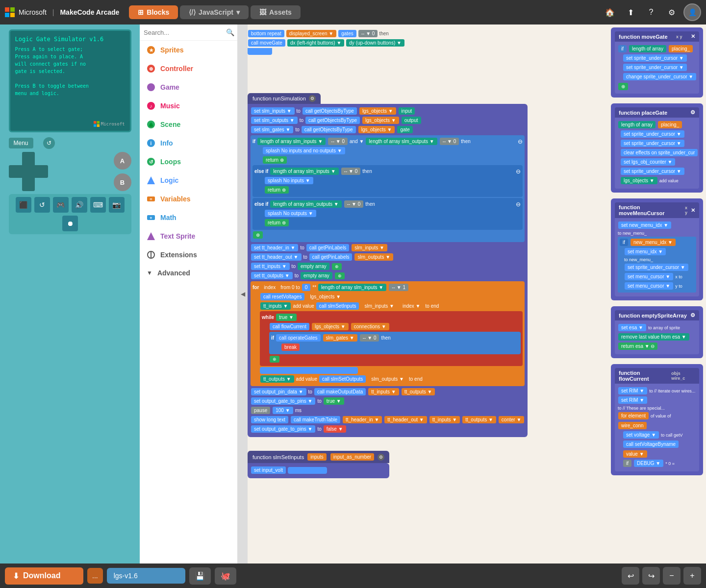  I want to click on dpad-left, so click(16, 172).